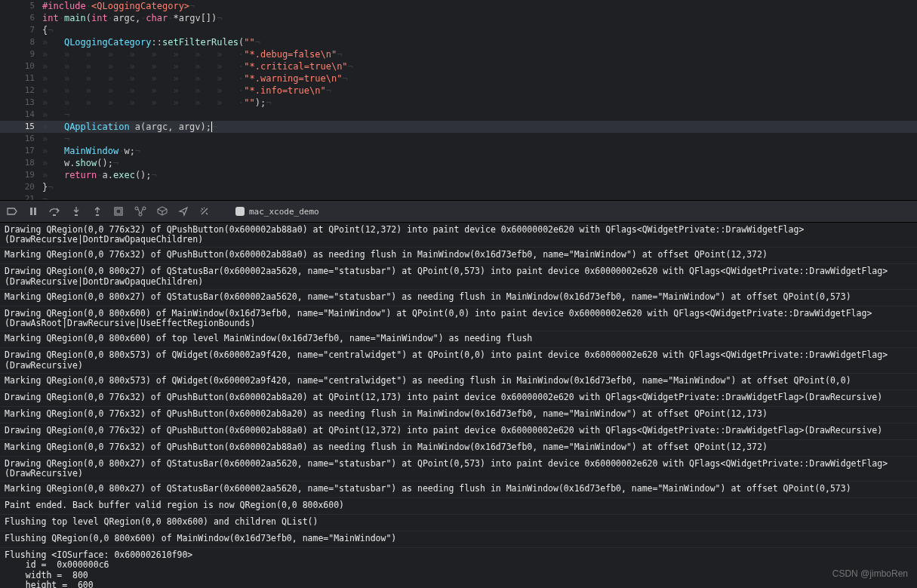 This screenshot has width=917, height=588. I want to click on code-line: 21¬, so click(459, 196).